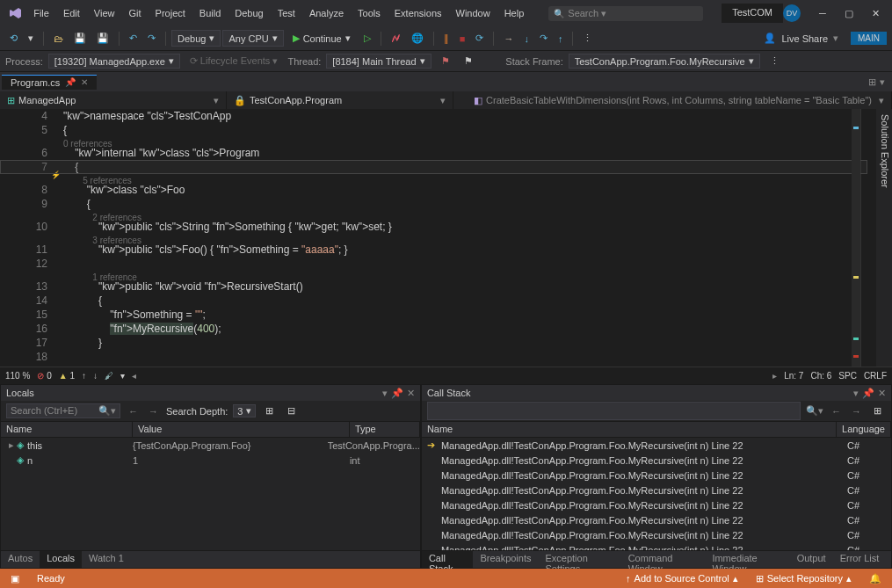  What do you see at coordinates (70, 83) in the screenshot?
I see `pin-icon: 📌` at bounding box center [70, 83].